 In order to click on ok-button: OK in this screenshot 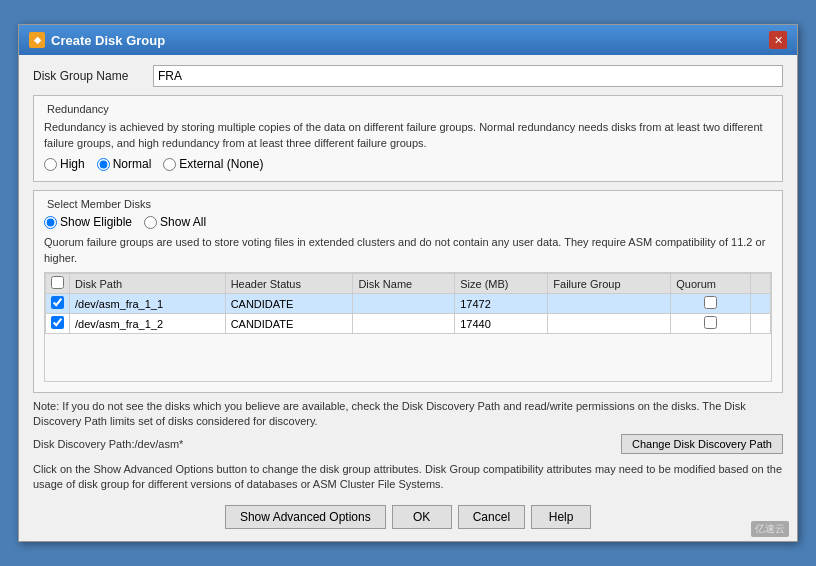, I will do `click(422, 517)`.